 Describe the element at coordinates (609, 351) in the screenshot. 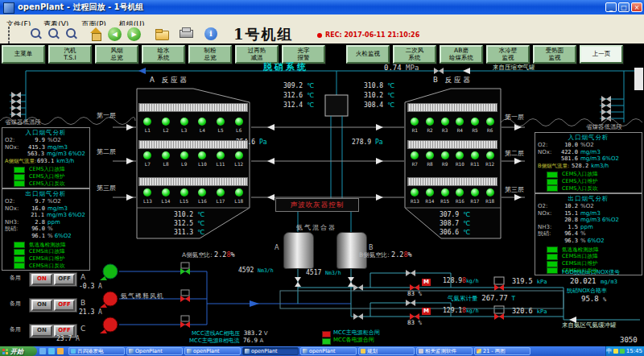

I see `input-language-indicator: 中` at that location.